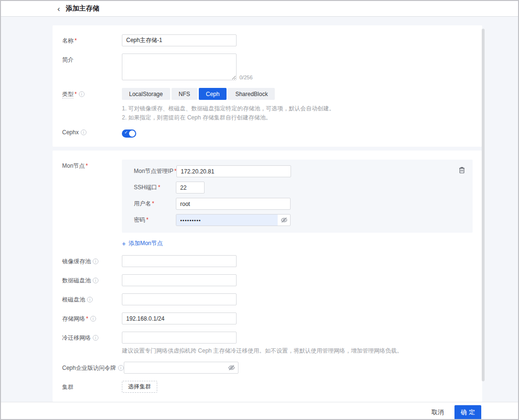  Describe the element at coordinates (76, 280) in the screenshot. I see `data-disk-pool-label-text: 数据磁盘池` at that location.